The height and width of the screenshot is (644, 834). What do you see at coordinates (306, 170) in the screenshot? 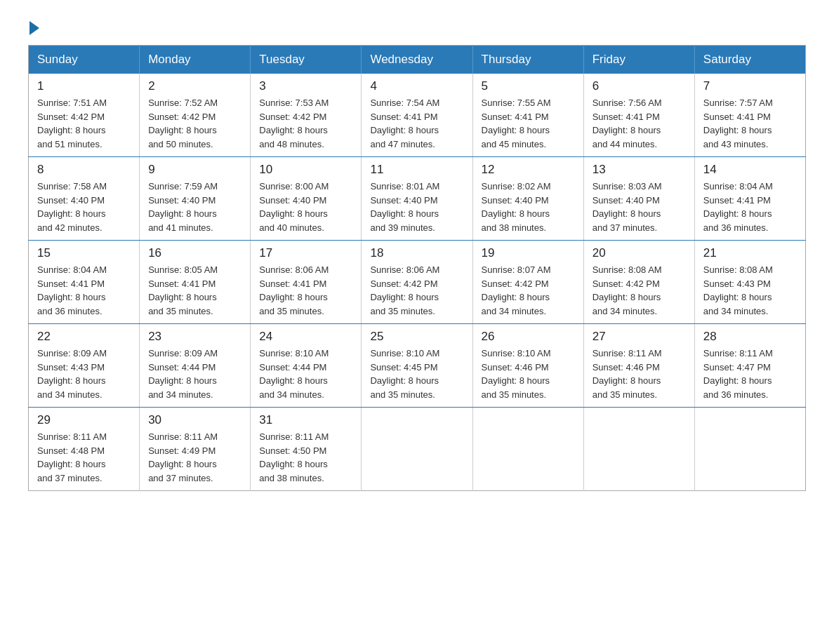
I see `day-number: 10` at bounding box center [306, 170].